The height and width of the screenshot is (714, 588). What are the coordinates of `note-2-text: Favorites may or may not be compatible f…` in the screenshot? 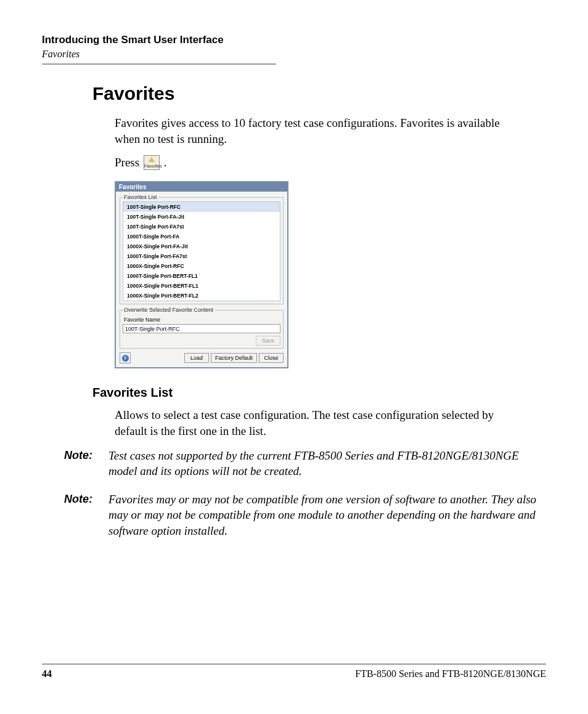 It's located at (327, 515).